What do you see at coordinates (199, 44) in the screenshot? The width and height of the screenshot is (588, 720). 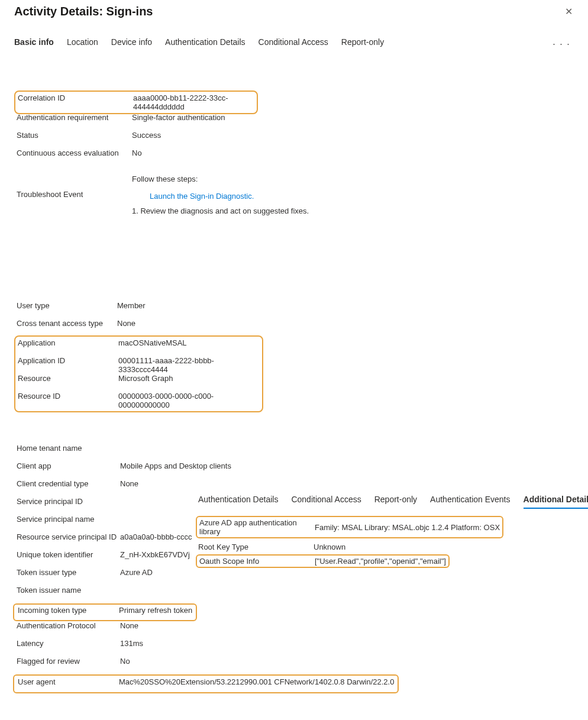 I see `main-tabs: Basic info Location Device info Authenti…` at bounding box center [199, 44].